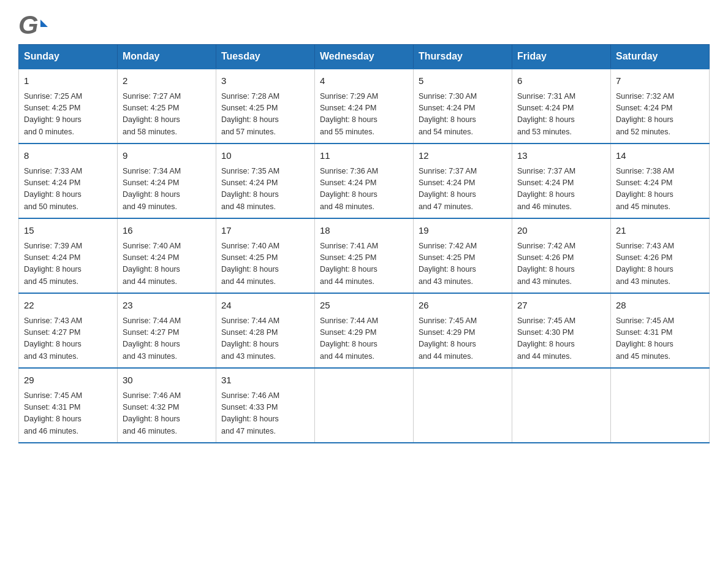  Describe the element at coordinates (463, 106) in the screenshot. I see `calendar-cell: 5Sunrise: 7:30 AMSunset: 4:24 PMDaylight…` at that location.